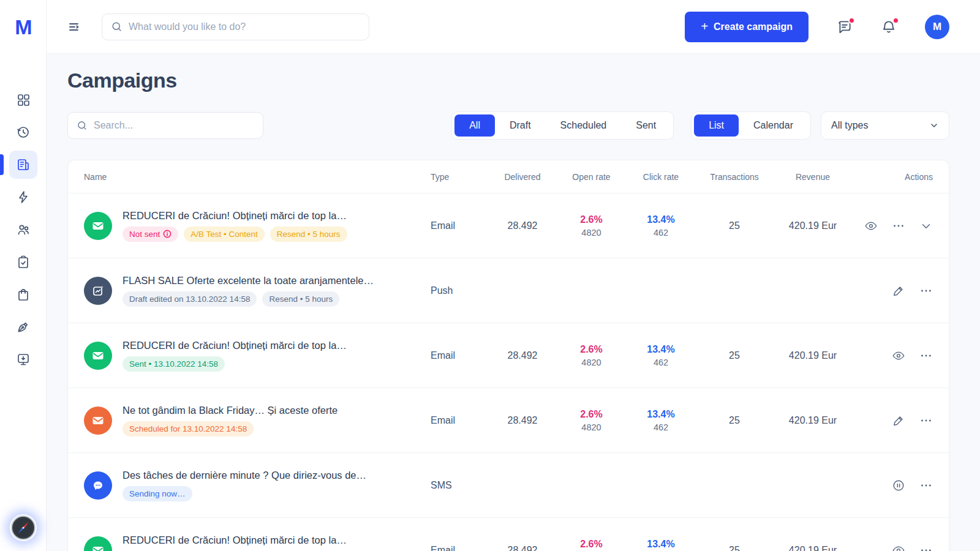 This screenshot has width=980, height=551. Describe the element at coordinates (23, 262) in the screenshot. I see `sidebar-item-forms` at that location.